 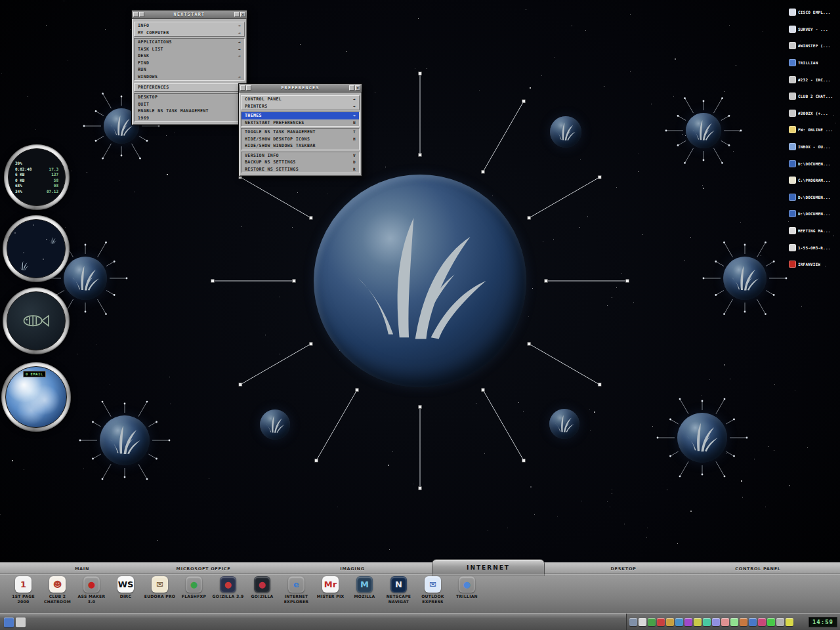 What do you see at coordinates (488, 567) in the screenshot?
I see `dock-tab-internet: INTERNET` at bounding box center [488, 567].